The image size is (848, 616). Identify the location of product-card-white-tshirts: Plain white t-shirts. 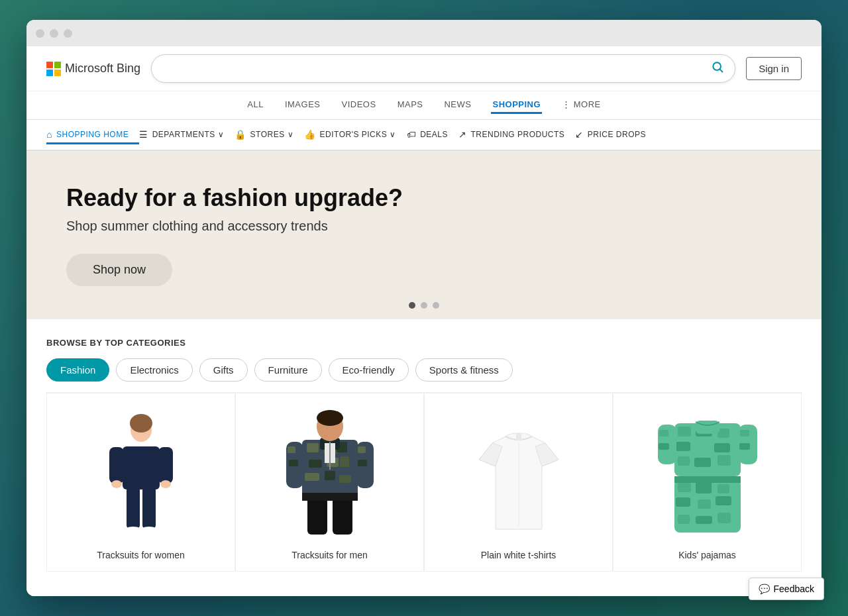
(518, 482).